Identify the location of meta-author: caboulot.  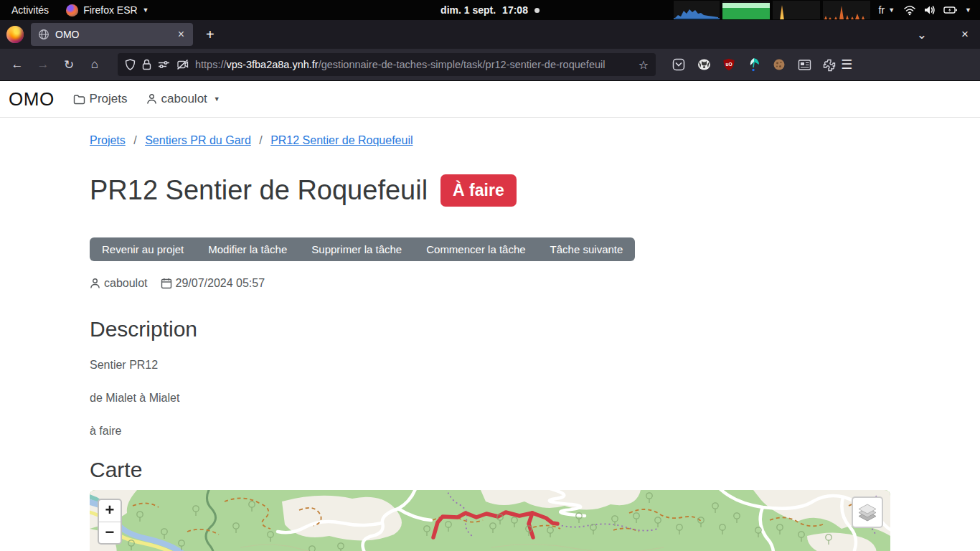
(119, 283).